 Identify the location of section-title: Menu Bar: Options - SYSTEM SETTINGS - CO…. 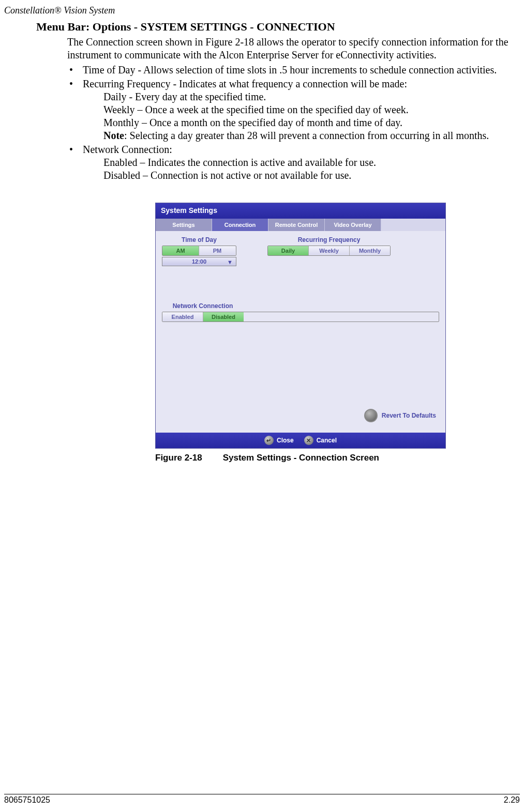
(275, 27).